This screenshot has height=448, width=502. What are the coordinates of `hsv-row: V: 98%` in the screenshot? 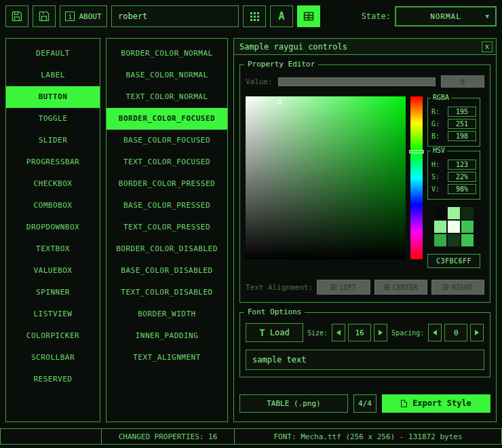 It's located at (454, 189).